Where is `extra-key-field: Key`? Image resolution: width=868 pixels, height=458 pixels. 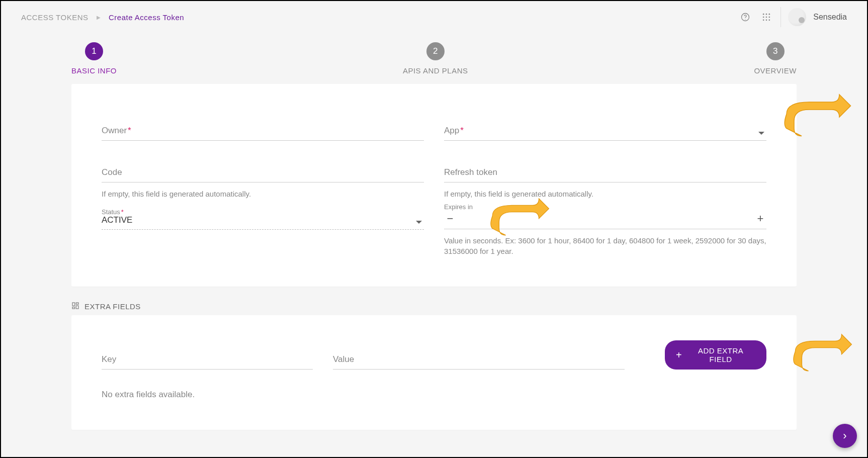 extra-key-field: Key is located at coordinates (207, 356).